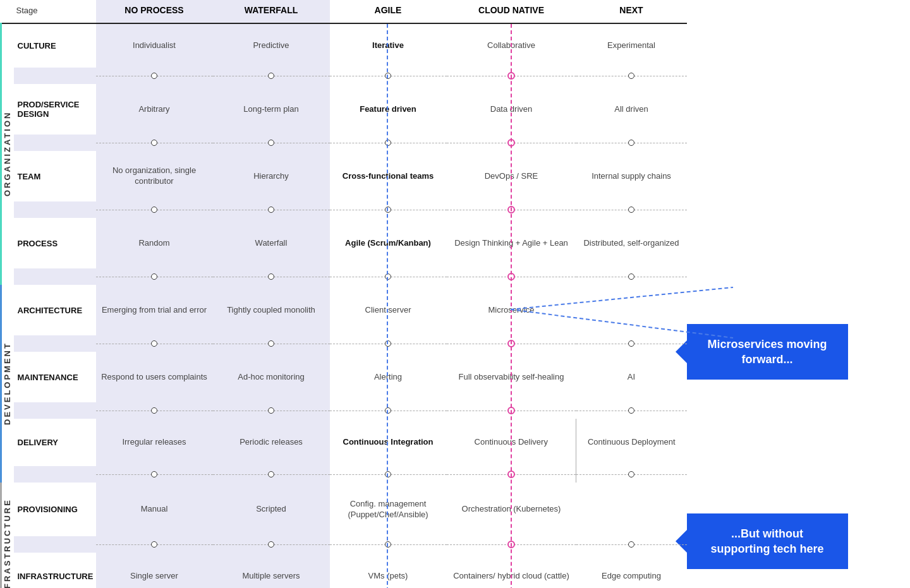 The image size is (910, 588). Describe the element at coordinates (632, 210) in the screenshot. I see `dot-nx-team` at that location.